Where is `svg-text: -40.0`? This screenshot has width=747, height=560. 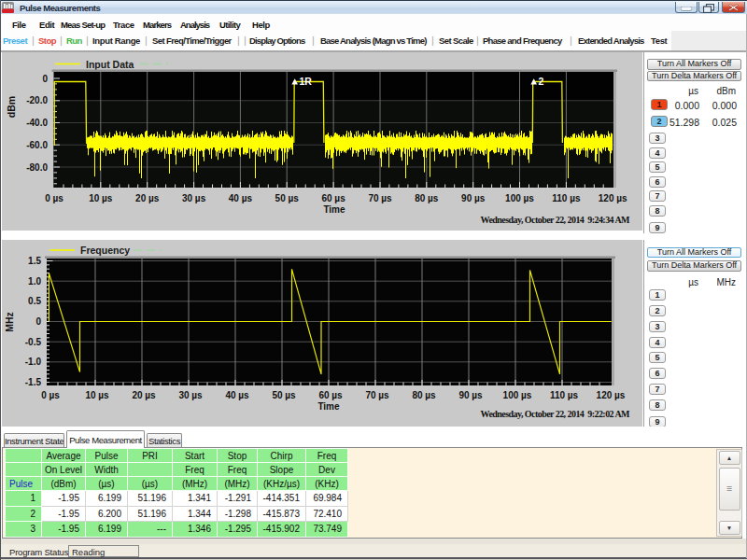 svg-text: -40.0 is located at coordinates (37, 123).